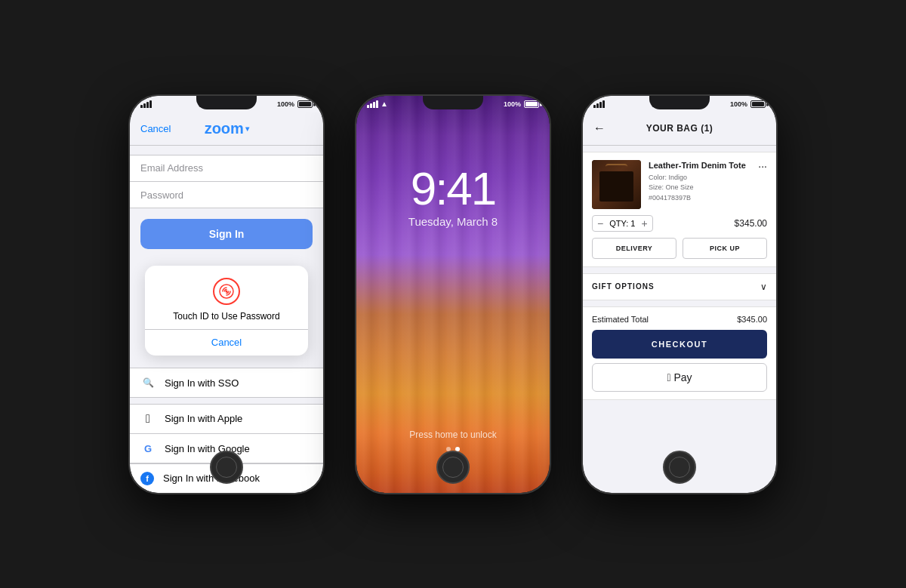 The image size is (906, 588). Describe the element at coordinates (294, 104) in the screenshot. I see `battery-area: 100%` at that location.